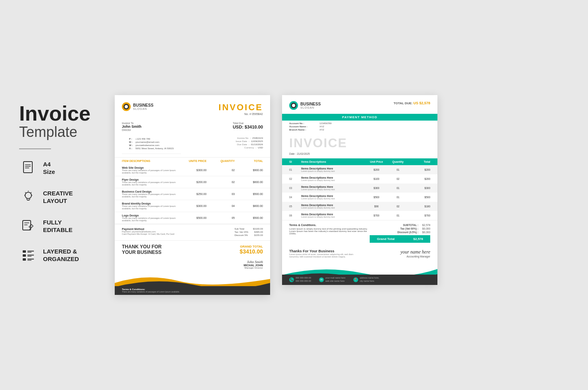  What do you see at coordinates (35, 149) in the screenshot?
I see `sidebar-divider` at bounding box center [35, 149].